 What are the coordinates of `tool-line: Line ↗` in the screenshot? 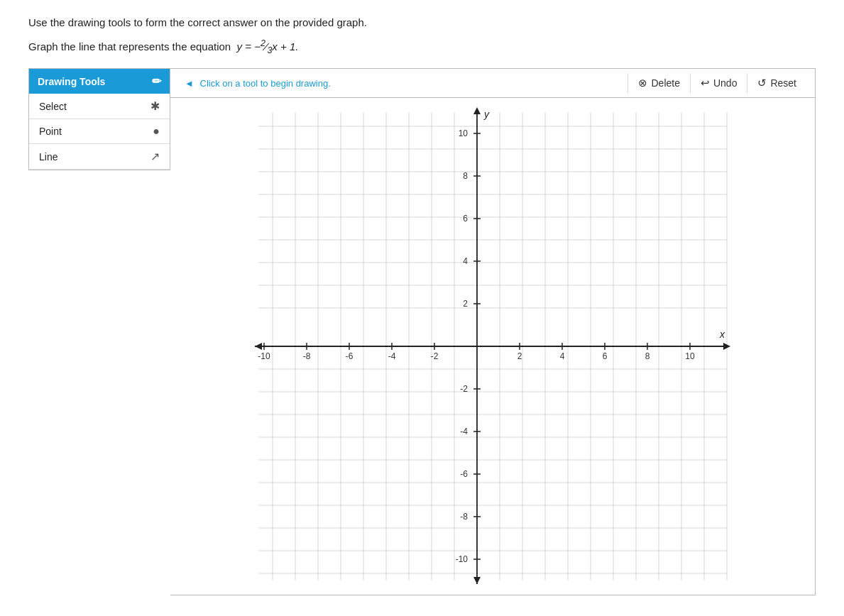 It's located at (99, 157).